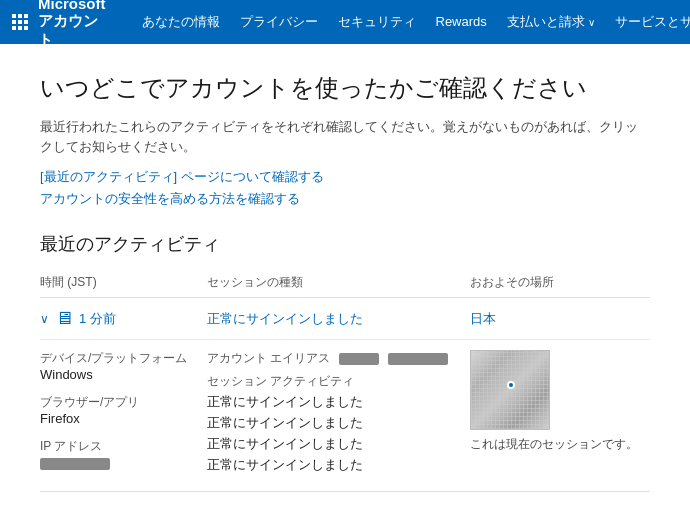 The height and width of the screenshot is (514, 690). What do you see at coordinates (44, 319) in the screenshot?
I see `chevron-down-icon: ∨` at bounding box center [44, 319].